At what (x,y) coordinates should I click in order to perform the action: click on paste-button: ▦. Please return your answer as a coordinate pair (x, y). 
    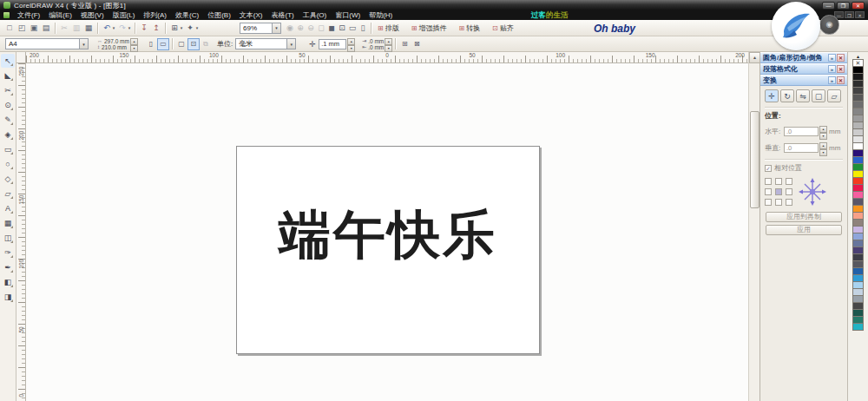
    Looking at the image, I should click on (89, 28).